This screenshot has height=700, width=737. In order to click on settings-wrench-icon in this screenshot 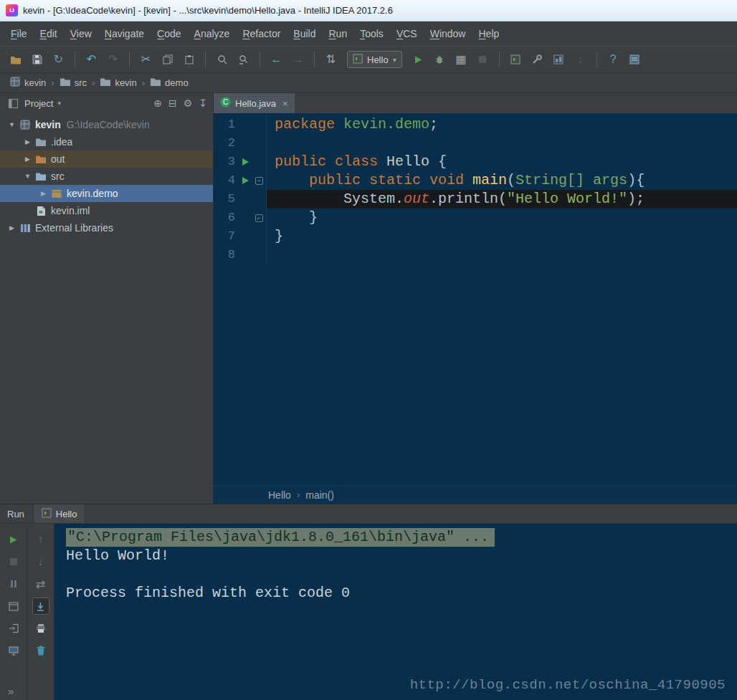, I will do `click(538, 59)`.